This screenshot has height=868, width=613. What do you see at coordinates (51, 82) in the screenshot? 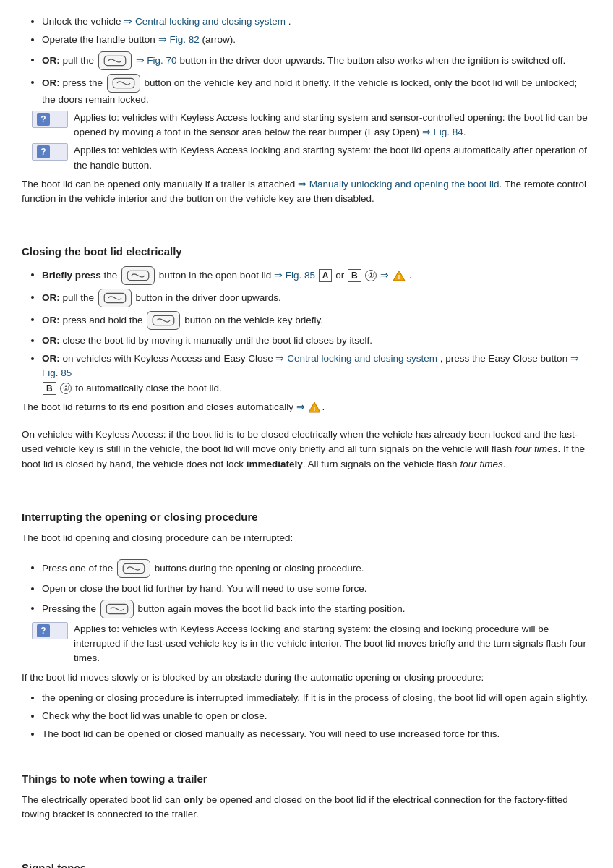
I see `or-label-4: OR:` at bounding box center [51, 82].